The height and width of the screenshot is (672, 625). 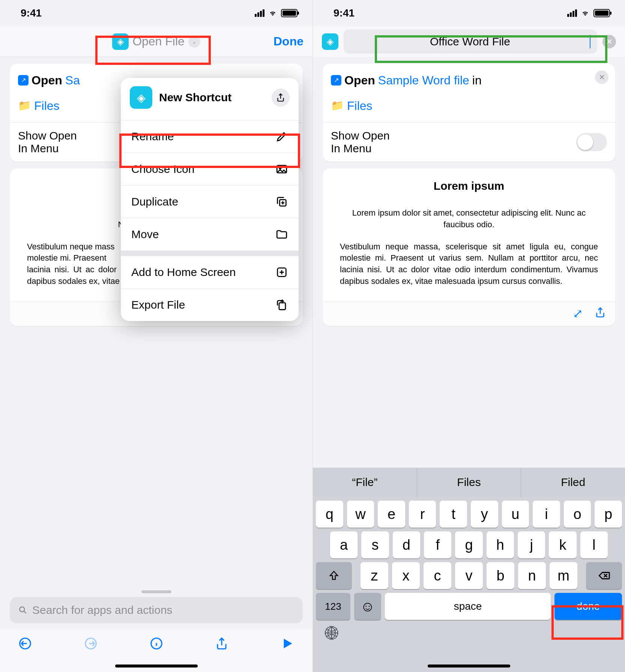 I want to click on menu-item-choose-icon: Choose Icon, so click(x=210, y=169).